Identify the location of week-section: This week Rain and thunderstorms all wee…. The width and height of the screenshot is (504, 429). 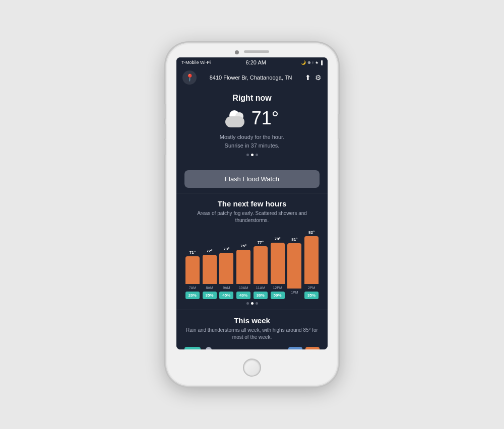
(252, 330).